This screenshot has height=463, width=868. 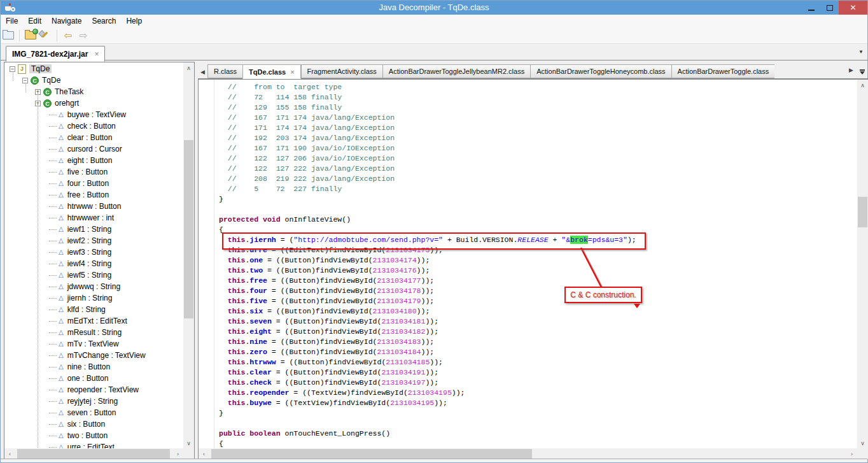 I want to click on code-token: // 122 127 222 java/lang/Exception, so click(x=307, y=168).